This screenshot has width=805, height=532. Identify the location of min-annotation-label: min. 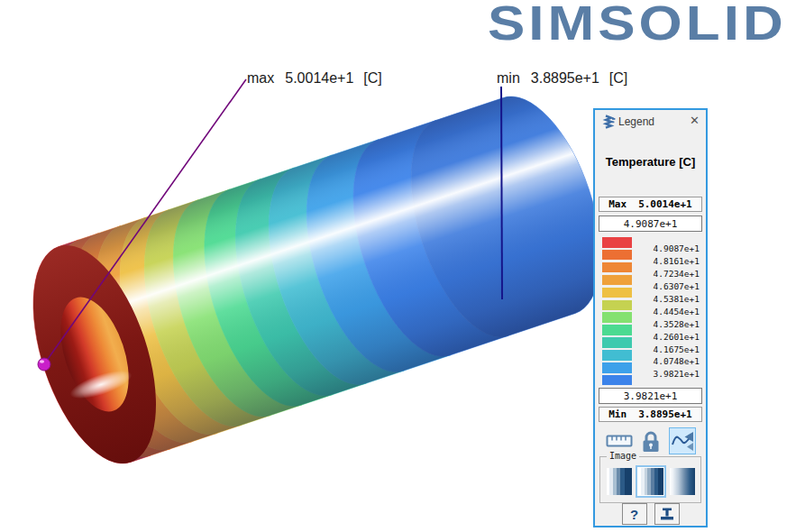
(508, 78).